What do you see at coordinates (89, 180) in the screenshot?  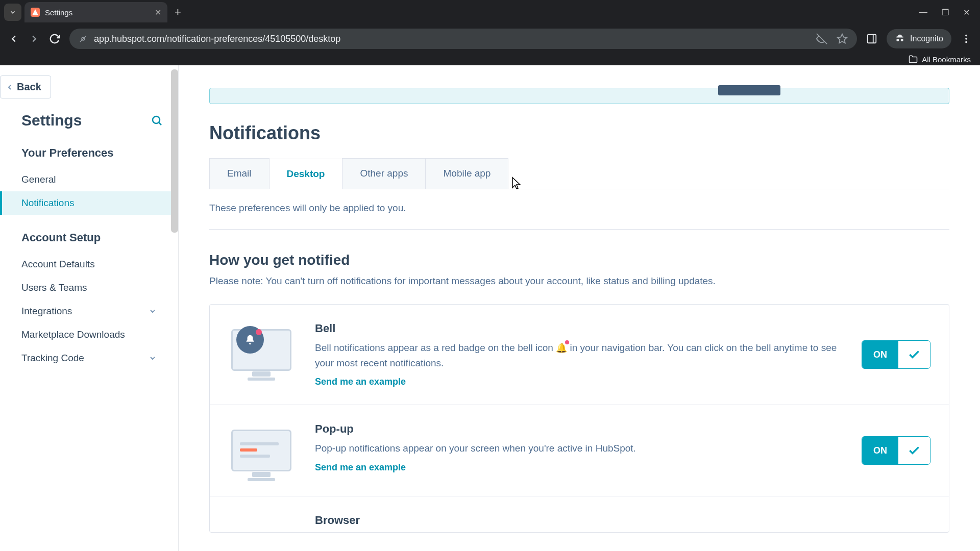 I see `sidebar-item-general: General` at bounding box center [89, 180].